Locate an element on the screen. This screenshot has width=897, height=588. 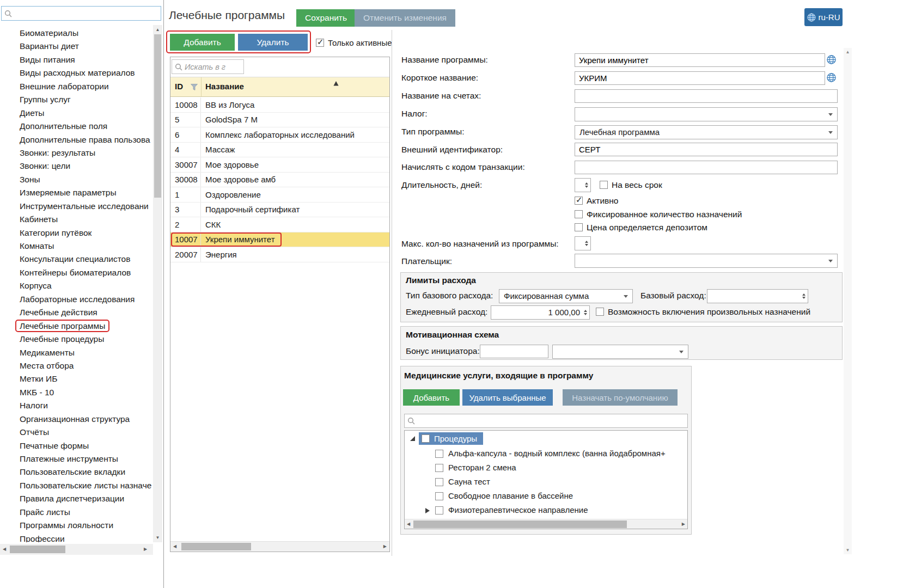
sidebar-horizontal-scrollbar: ◀ ▶ is located at coordinates (76, 549).